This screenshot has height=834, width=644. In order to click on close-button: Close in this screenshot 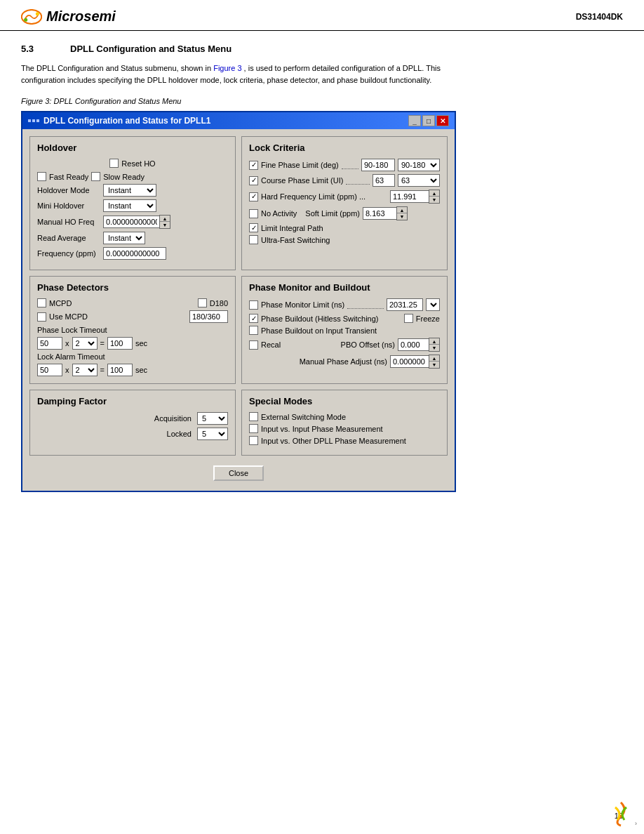, I will do `click(239, 473)`.